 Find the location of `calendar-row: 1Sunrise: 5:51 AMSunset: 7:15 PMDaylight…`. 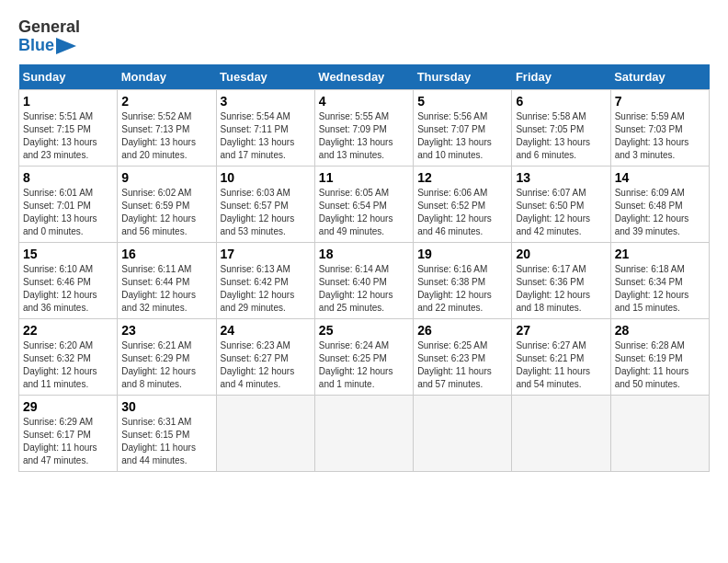

calendar-row: 1Sunrise: 5:51 AMSunset: 7:15 PMDaylight… is located at coordinates (364, 127).